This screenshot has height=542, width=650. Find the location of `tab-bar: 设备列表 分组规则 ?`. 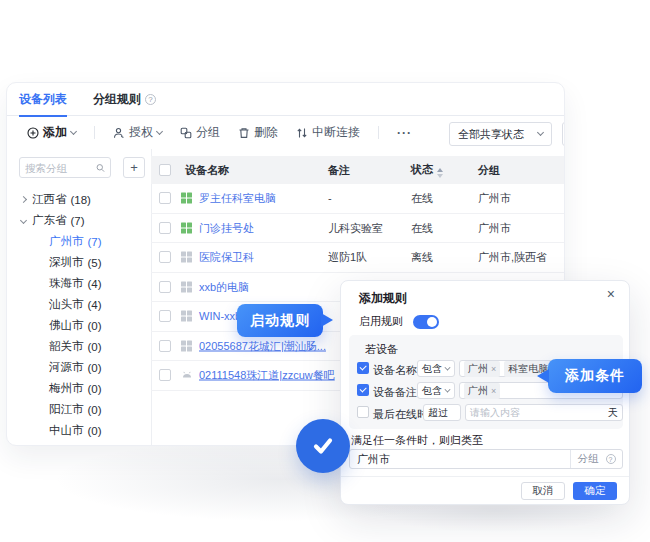

tab-bar: 设备列表 分组规则 ? is located at coordinates (286, 100).